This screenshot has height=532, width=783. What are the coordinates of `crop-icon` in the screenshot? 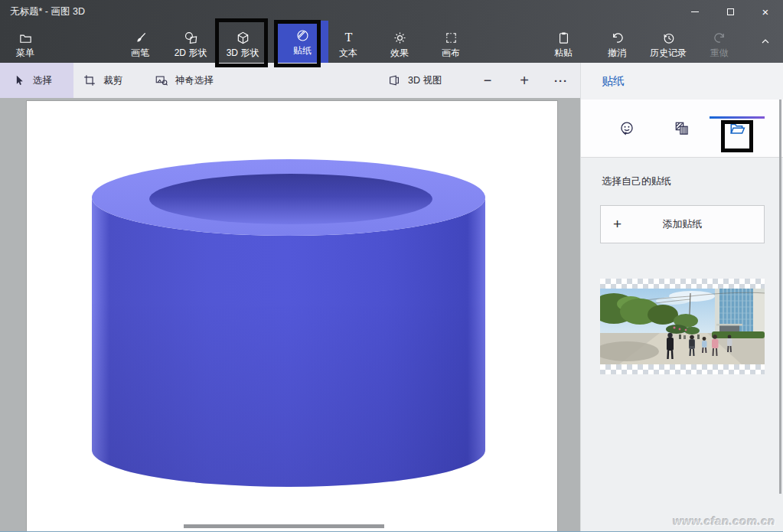 It's located at (90, 80).